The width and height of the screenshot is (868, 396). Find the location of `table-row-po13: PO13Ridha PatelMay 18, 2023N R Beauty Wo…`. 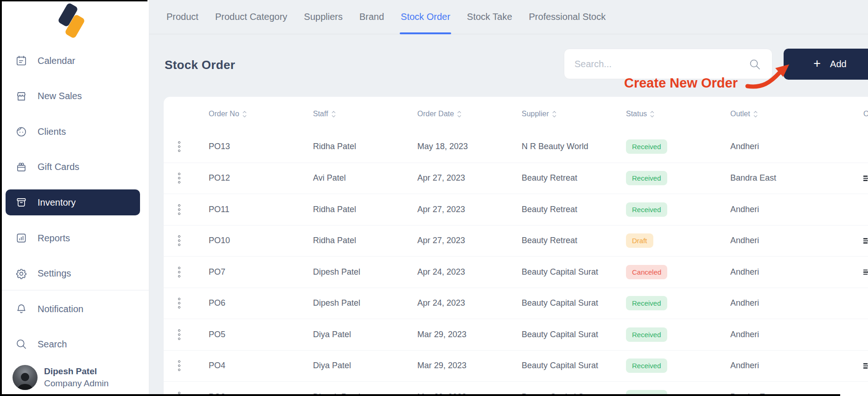

table-row-po13: PO13Ridha PatelMay 18, 2023N R Beauty Wo… is located at coordinates (516, 147).